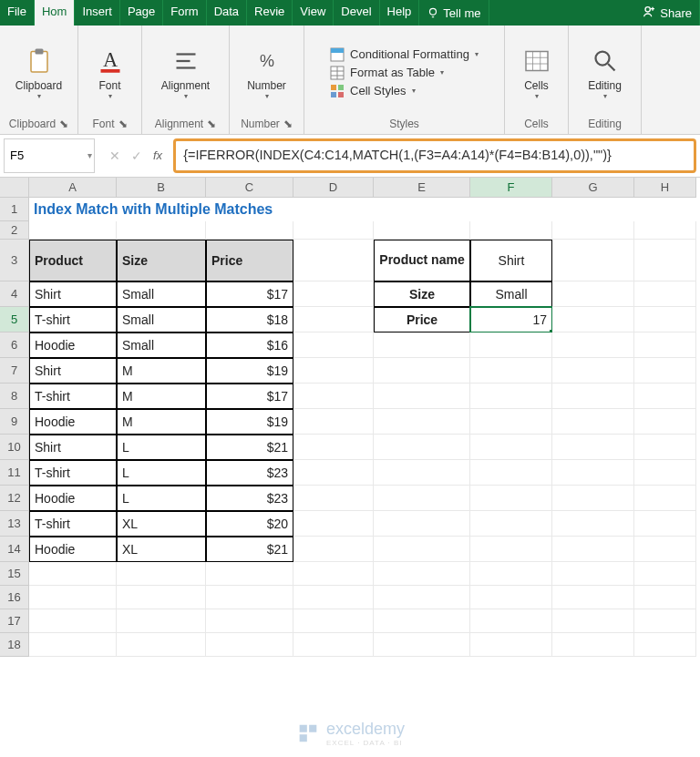 The height and width of the screenshot is (757, 700). I want to click on row-header-8: 8, so click(15, 396).